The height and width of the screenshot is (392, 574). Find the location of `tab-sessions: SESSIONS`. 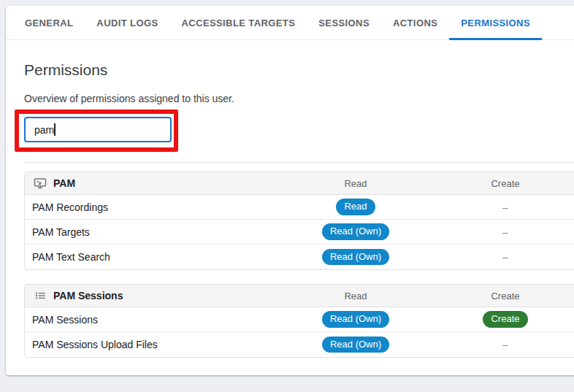

tab-sessions: SESSIONS is located at coordinates (344, 23).